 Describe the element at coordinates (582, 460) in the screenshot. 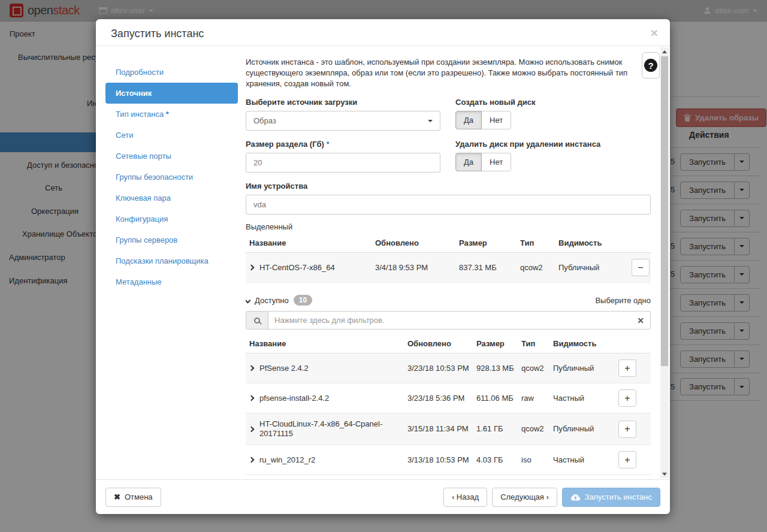

I see `image-visibility: Частный` at that location.